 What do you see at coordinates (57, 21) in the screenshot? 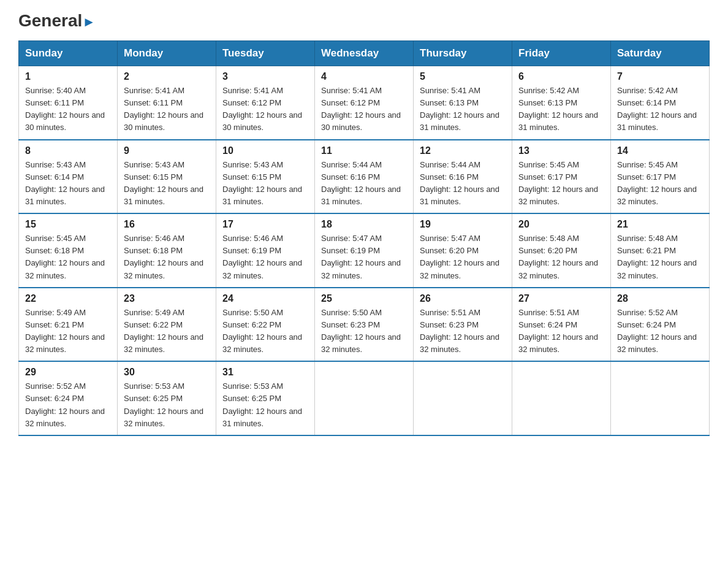
I see `logo: General►` at bounding box center [57, 21].